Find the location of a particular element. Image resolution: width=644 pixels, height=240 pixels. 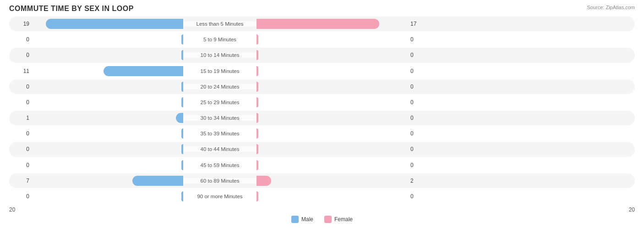

female-value: 17 is located at coordinates (419, 24).